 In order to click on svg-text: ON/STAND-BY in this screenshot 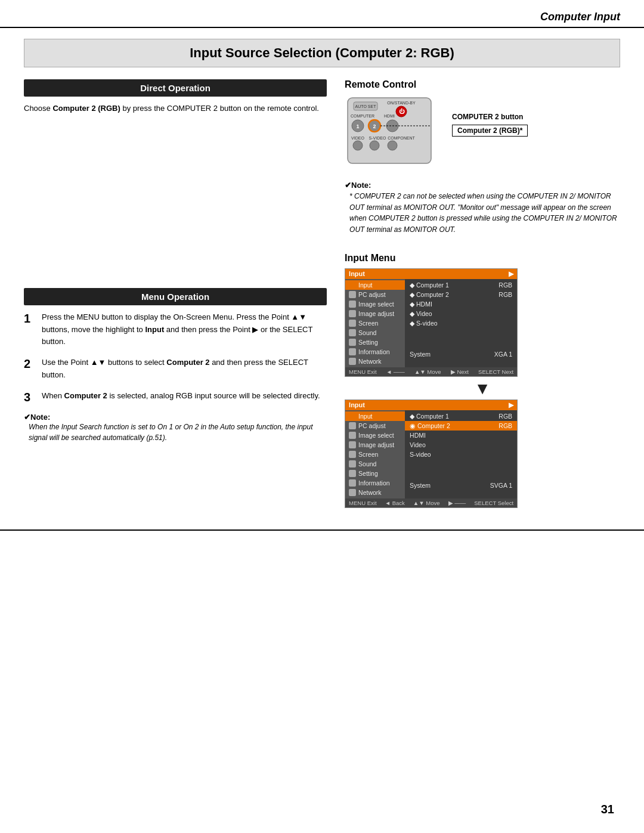, I will do `click(401, 103)`.